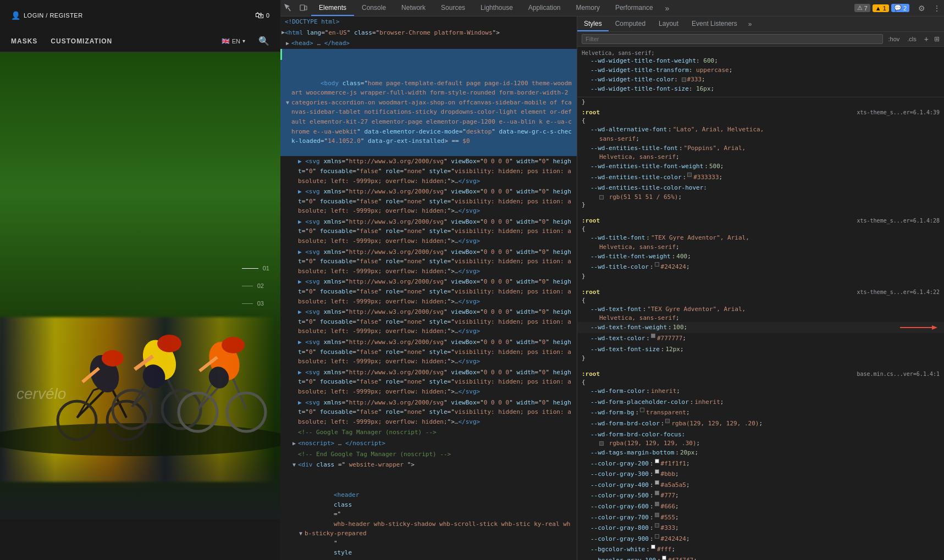  Describe the element at coordinates (667, 8) in the screenshot. I see `more-tabs-button: »` at that location.